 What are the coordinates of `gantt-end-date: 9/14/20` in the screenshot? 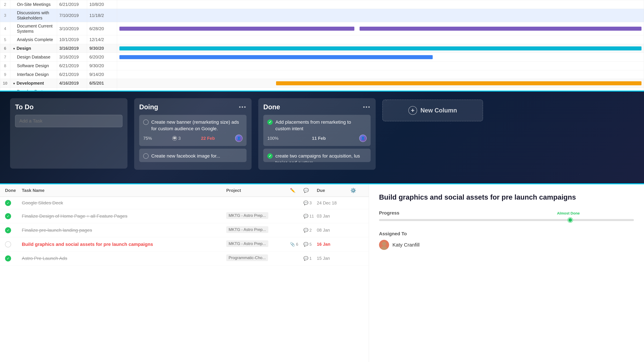 It's located at (102, 74).